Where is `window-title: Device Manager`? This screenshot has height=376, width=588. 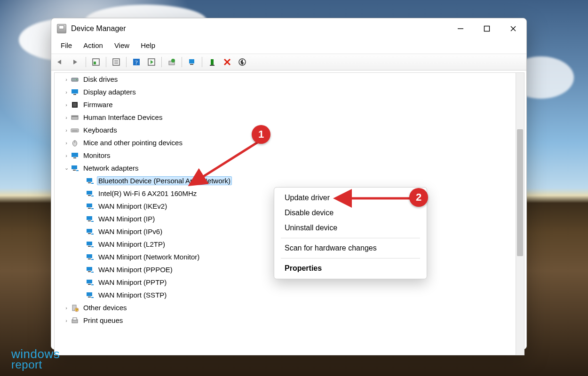
window-title: Device Manager is located at coordinates (99, 29).